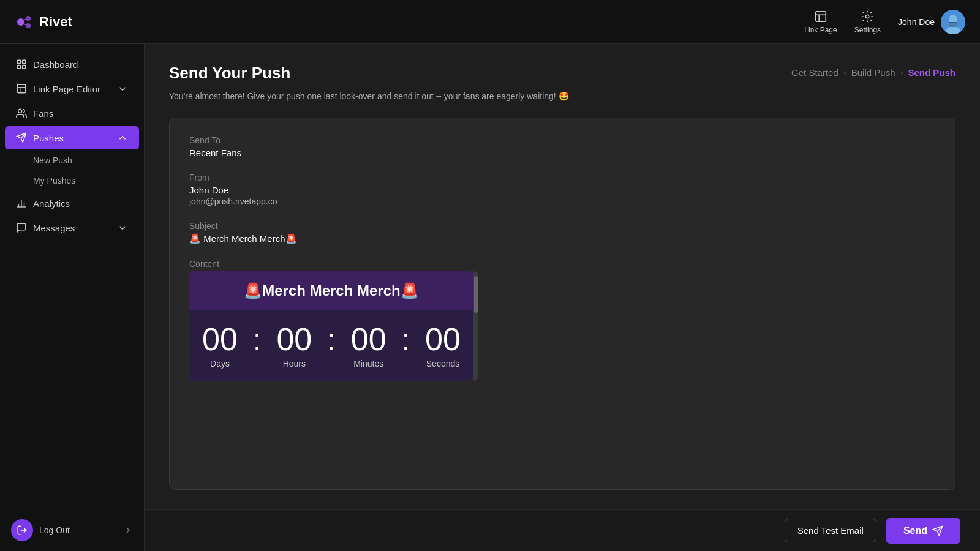 Image resolution: width=980 pixels, height=551 pixels. What do you see at coordinates (220, 364) in the screenshot?
I see `countdown-days-label: Days` at bounding box center [220, 364].